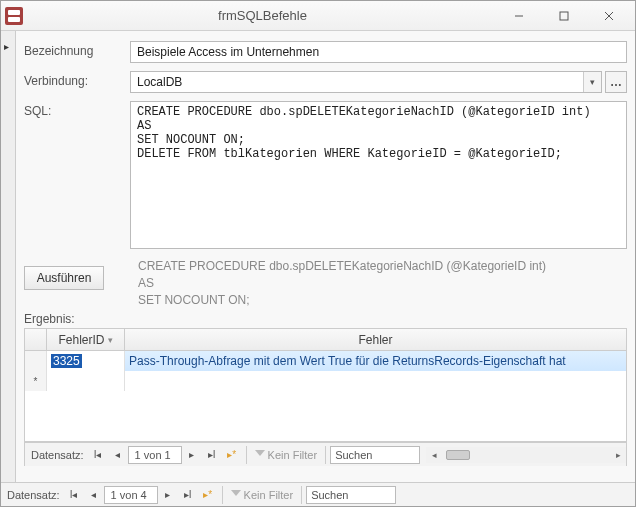 This screenshot has height=507, width=636. Describe the element at coordinates (131, 495) in the screenshot. I see `outer-nav-record-counter: 1 von 4` at that location.